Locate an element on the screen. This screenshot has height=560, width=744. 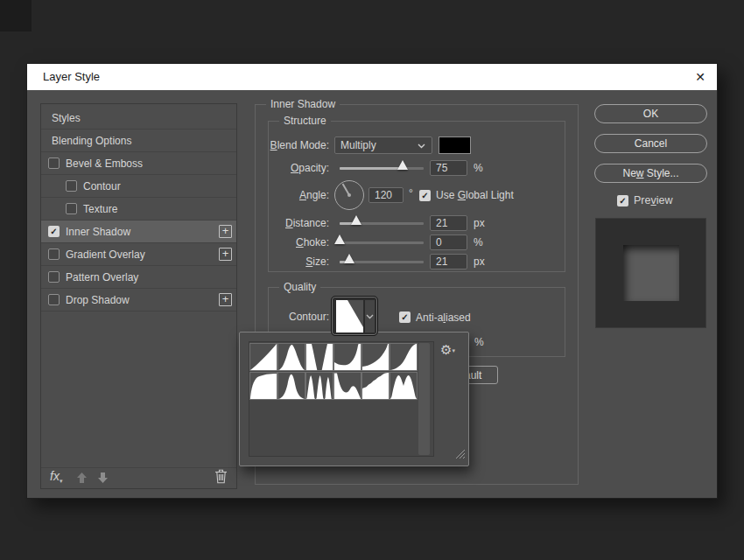
contour-swatch-button is located at coordinates (354, 316).